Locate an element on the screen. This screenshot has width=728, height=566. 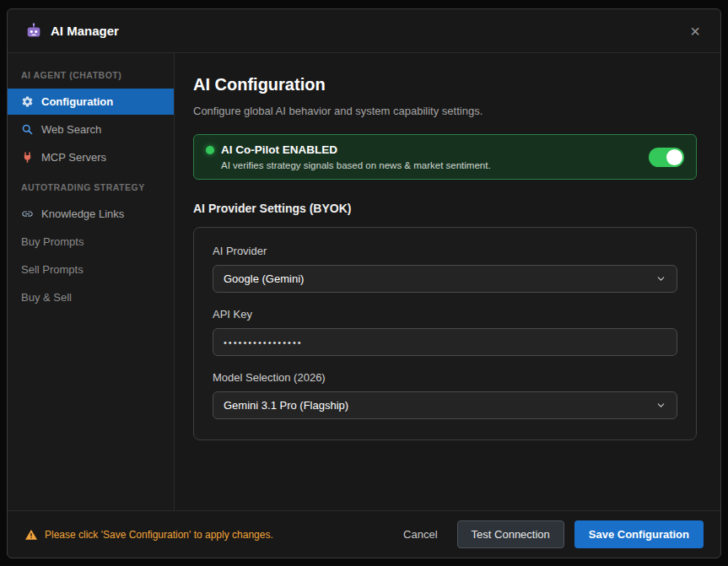
sidebar-item-label: MCP Servers is located at coordinates (74, 157).